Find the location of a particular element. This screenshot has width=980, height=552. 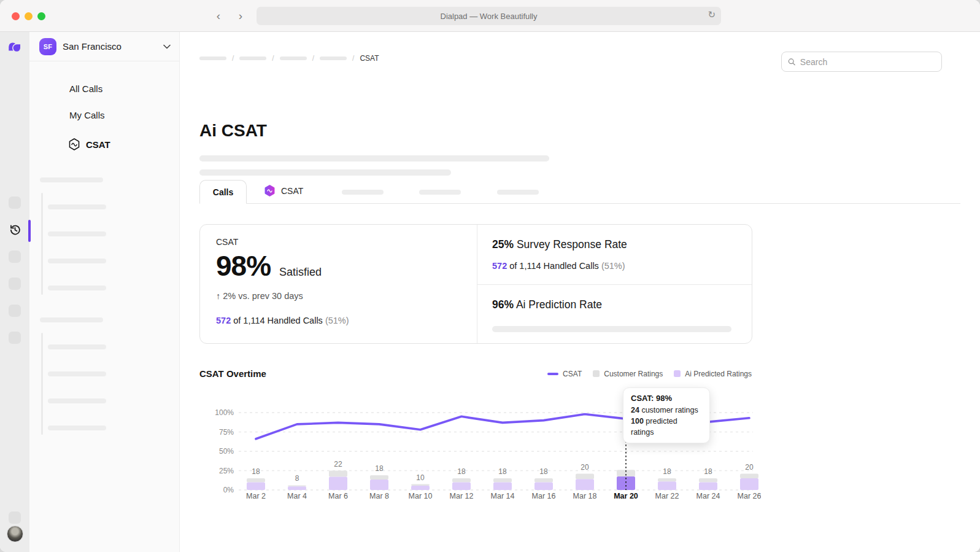

close-window-button is located at coordinates (16, 16).